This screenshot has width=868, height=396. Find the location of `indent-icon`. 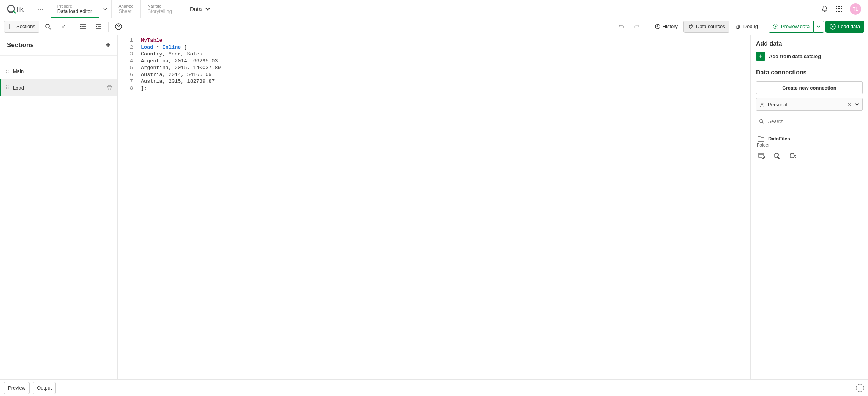

indent-icon is located at coordinates (83, 27).